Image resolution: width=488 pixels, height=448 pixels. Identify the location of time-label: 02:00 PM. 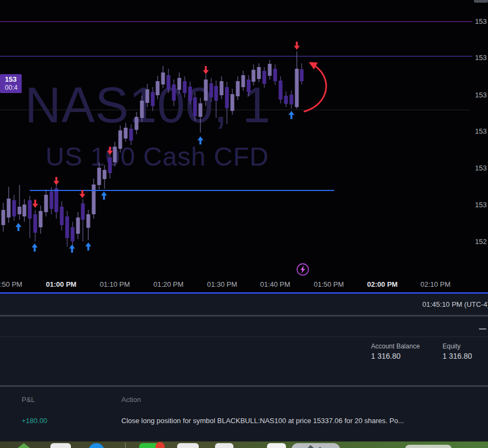
(382, 285).